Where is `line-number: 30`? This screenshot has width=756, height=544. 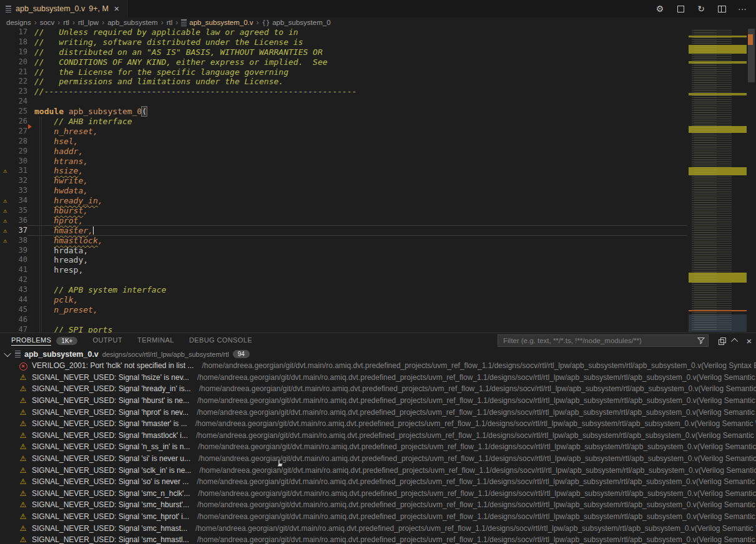
line-number: 30 is located at coordinates (19, 162).